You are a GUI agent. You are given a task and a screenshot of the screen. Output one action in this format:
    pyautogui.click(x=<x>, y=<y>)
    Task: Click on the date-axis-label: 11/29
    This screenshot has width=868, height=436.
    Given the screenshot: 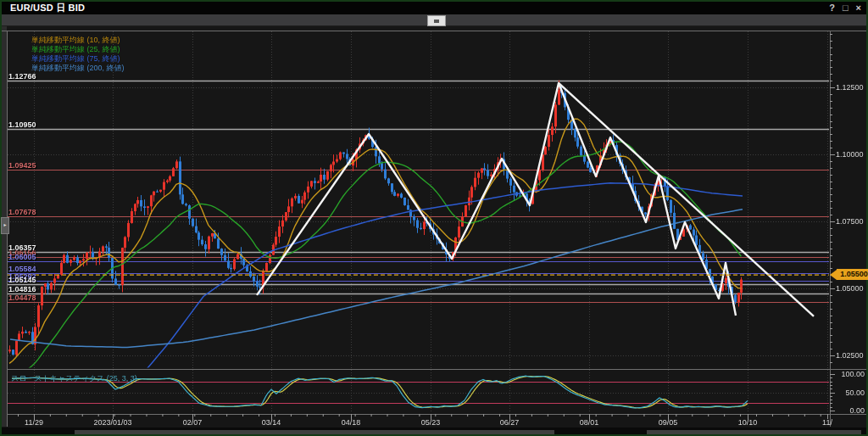 What is the action you would take?
    pyautogui.click(x=34, y=422)
    